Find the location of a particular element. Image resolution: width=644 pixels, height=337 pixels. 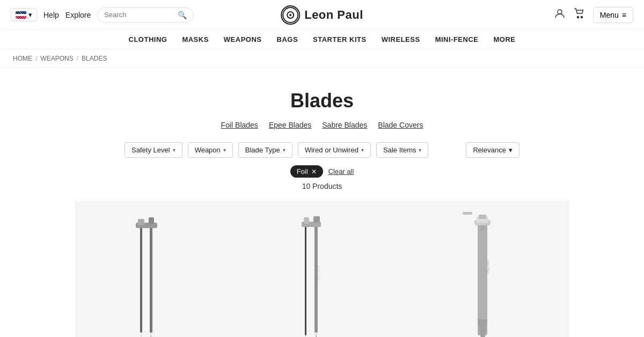

sort-group: Relevance ▾ is located at coordinates (493, 150).